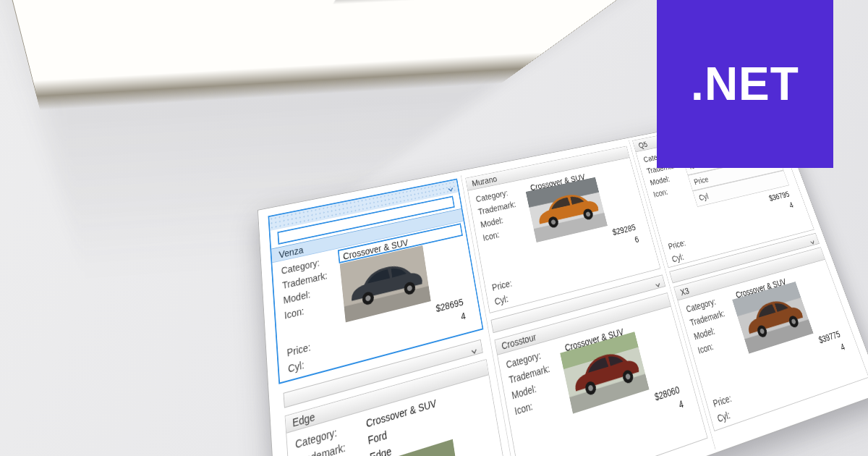 The height and width of the screenshot is (456, 868). I want to click on field-value-lastname: Fuller, so click(85, 414).